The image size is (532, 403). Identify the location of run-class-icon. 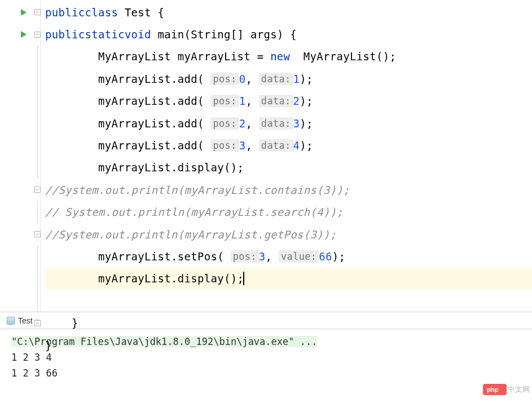
(24, 12).